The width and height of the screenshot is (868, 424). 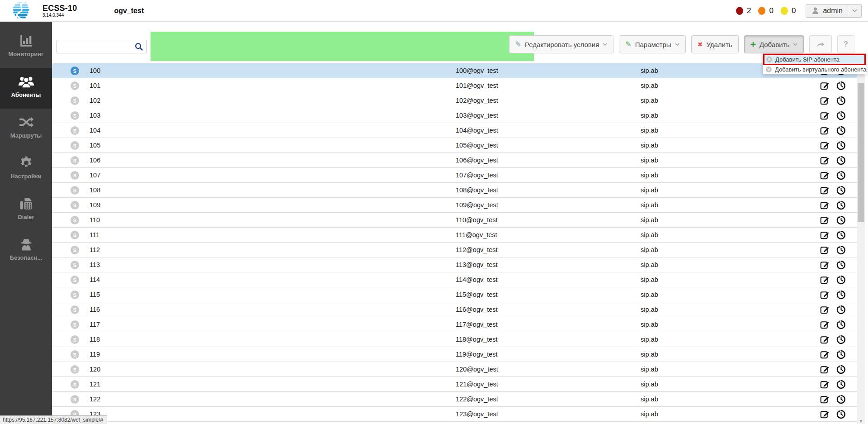 What do you see at coordinates (455, 190) in the screenshot?
I see `table-row: S 108 108@ogv_test sip.ab` at bounding box center [455, 190].